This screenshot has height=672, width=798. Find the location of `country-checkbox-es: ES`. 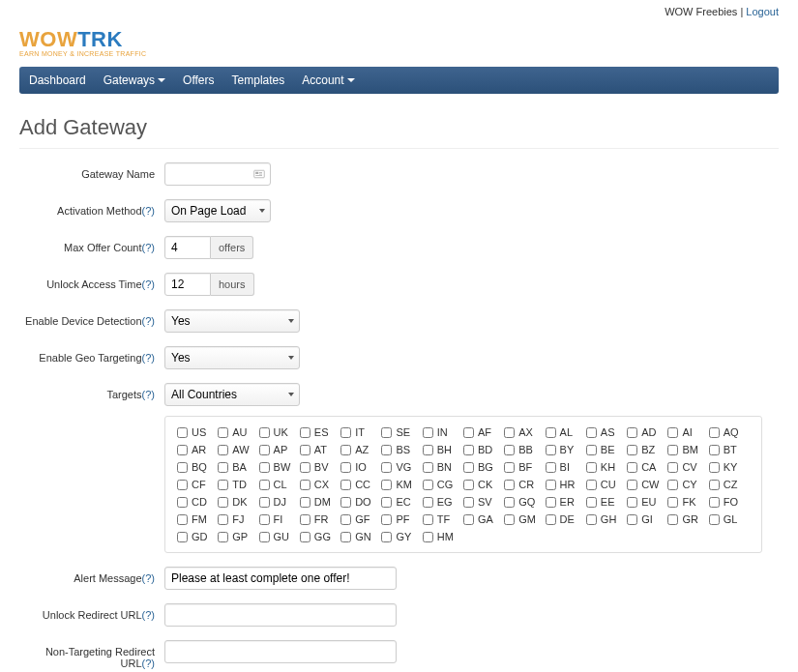

country-checkbox-es: ES is located at coordinates (320, 432).